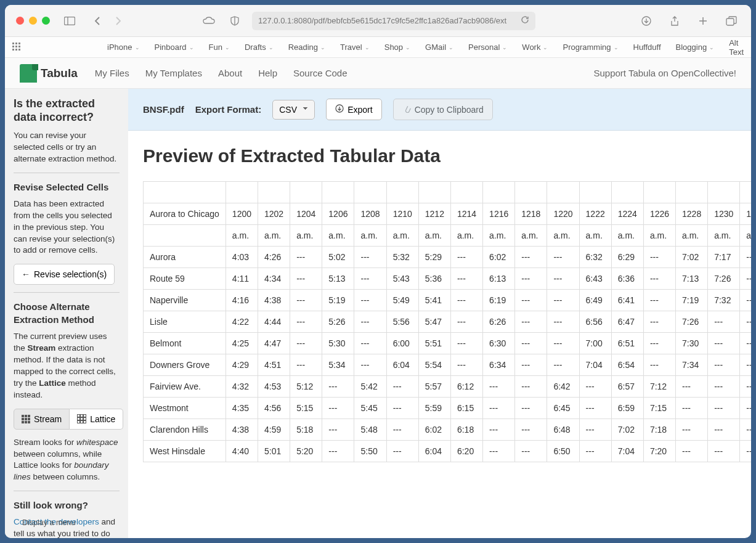  Describe the element at coordinates (695, 47) in the screenshot. I see `bookmark-item: Blogging⌄` at that location.